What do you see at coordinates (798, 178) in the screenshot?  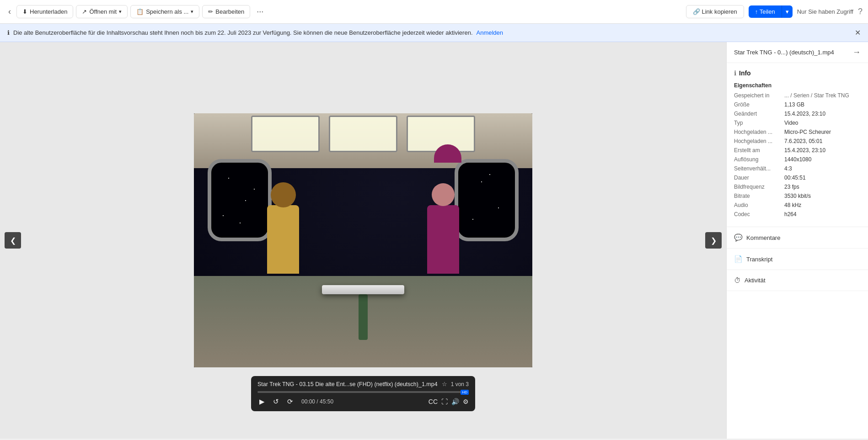 I see `property-row: Dauer00:45:51` at bounding box center [798, 178].